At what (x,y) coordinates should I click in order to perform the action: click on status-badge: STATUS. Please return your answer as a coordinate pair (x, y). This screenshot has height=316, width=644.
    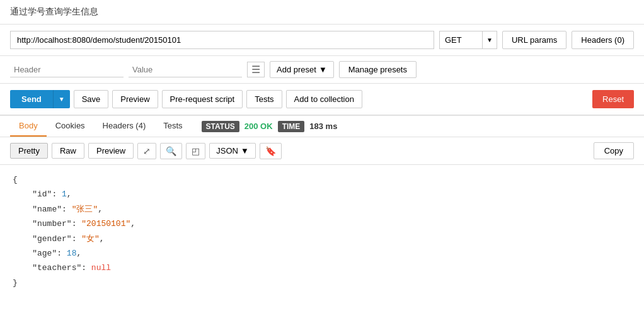
    Looking at the image, I should click on (221, 127).